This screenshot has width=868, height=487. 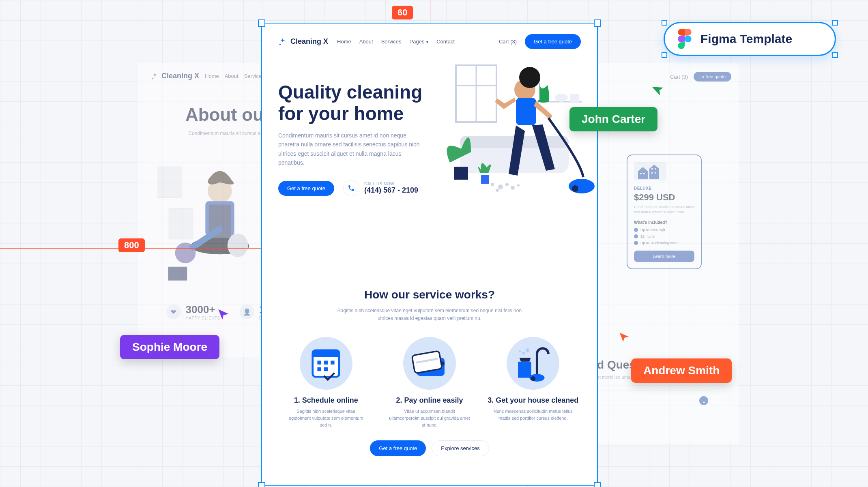 I want to click on nav-services: Services, so click(x=391, y=41).